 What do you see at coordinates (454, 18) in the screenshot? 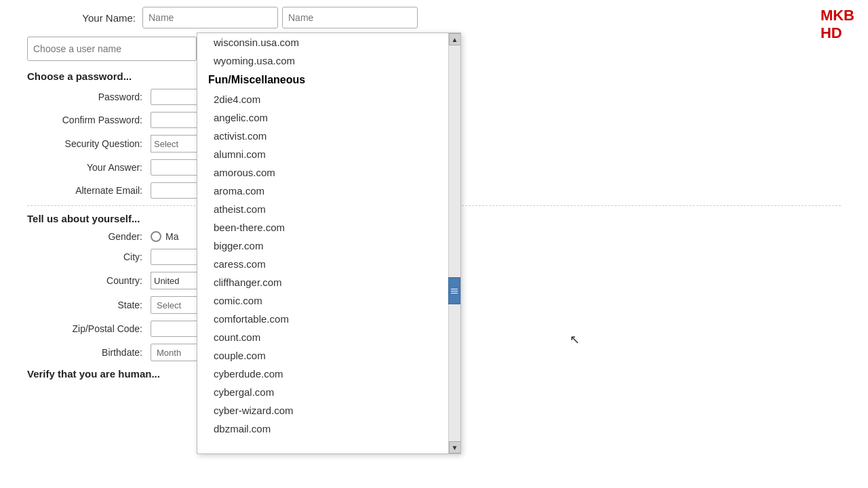
I see `your-name-row: Your Name:` at bounding box center [454, 18].